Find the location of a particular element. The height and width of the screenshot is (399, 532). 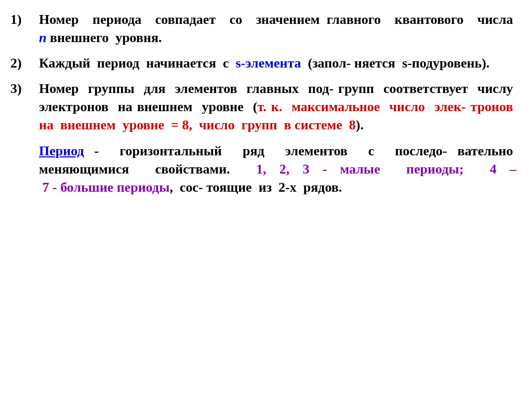

list-item-1: 1) Номер периода совпадает со значением … is located at coordinates (263, 29).